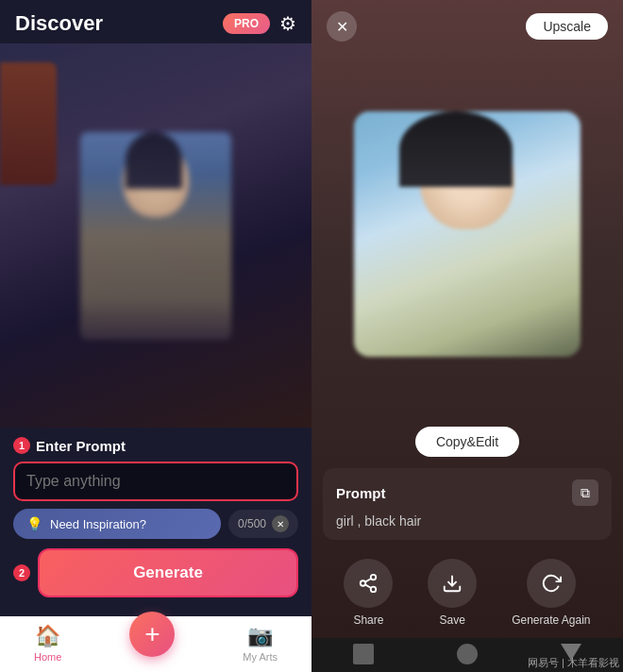 Image resolution: width=623 pixels, height=672 pixels. Describe the element at coordinates (261, 636) in the screenshot. I see `arts-icon: 📷` at that location.